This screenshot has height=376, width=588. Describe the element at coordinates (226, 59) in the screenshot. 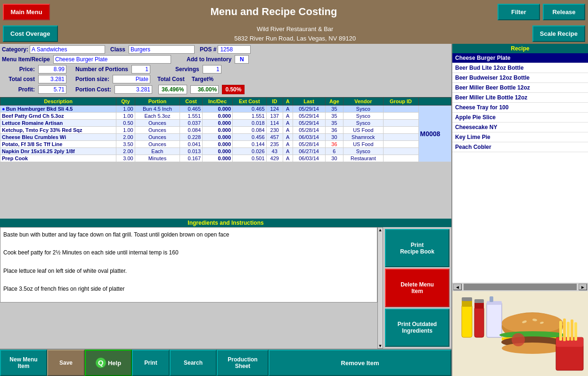

I see `form-row-2: Menu Item/Recipe Add to Inventory` at that location.